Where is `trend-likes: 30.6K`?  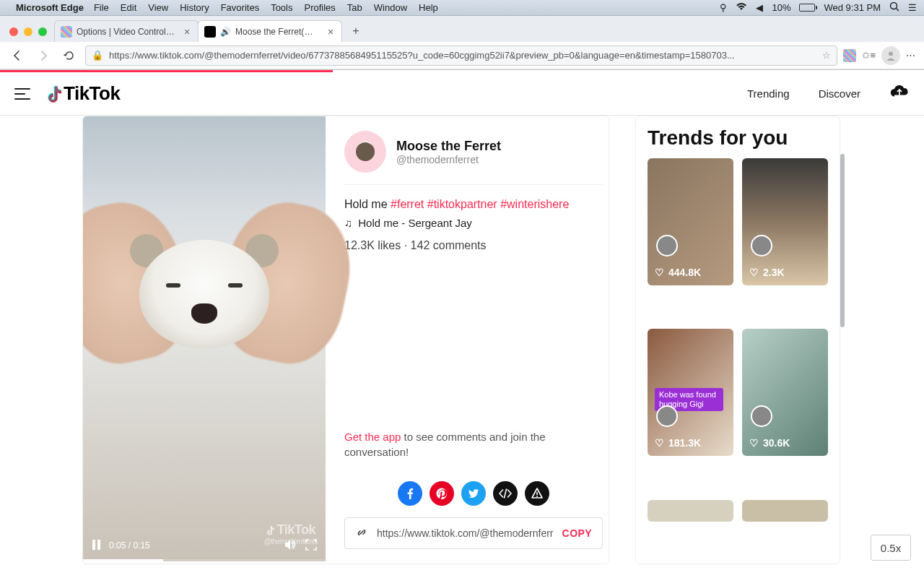
trend-likes: 30.6K is located at coordinates (777, 443).